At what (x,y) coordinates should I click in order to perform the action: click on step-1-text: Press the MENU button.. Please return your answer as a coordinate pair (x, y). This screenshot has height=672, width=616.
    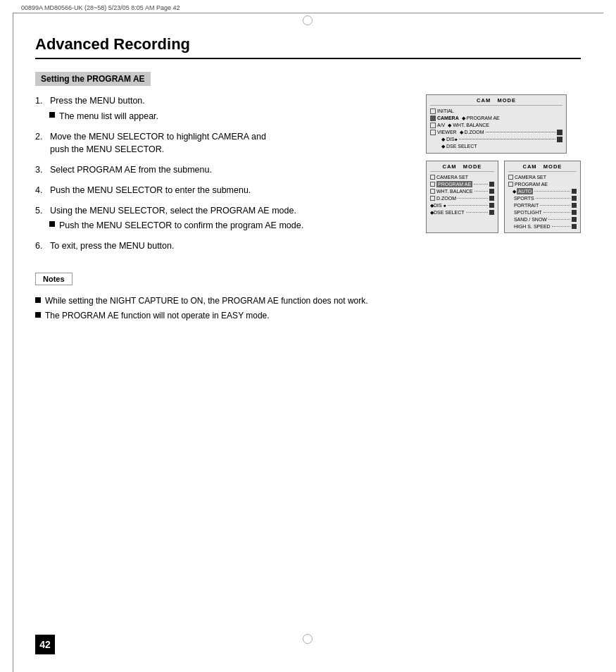
    Looking at the image, I should click on (231, 101).